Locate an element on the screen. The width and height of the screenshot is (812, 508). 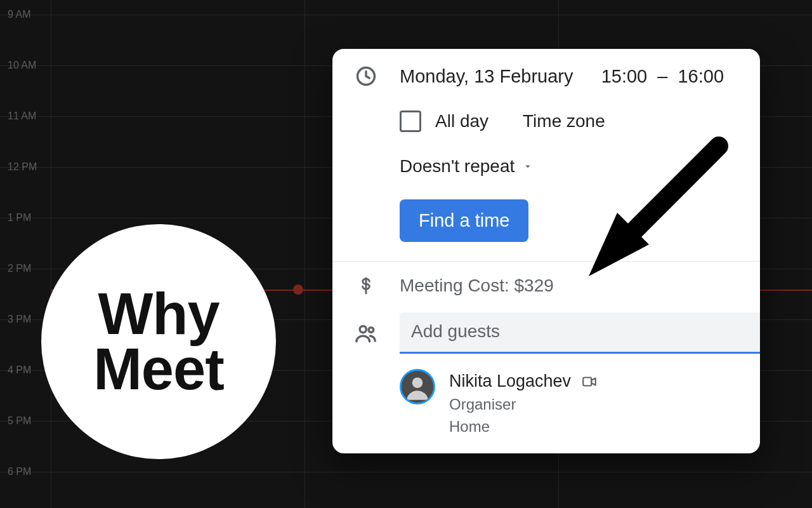
guest-name: Nikita Logachev is located at coordinates (510, 381).